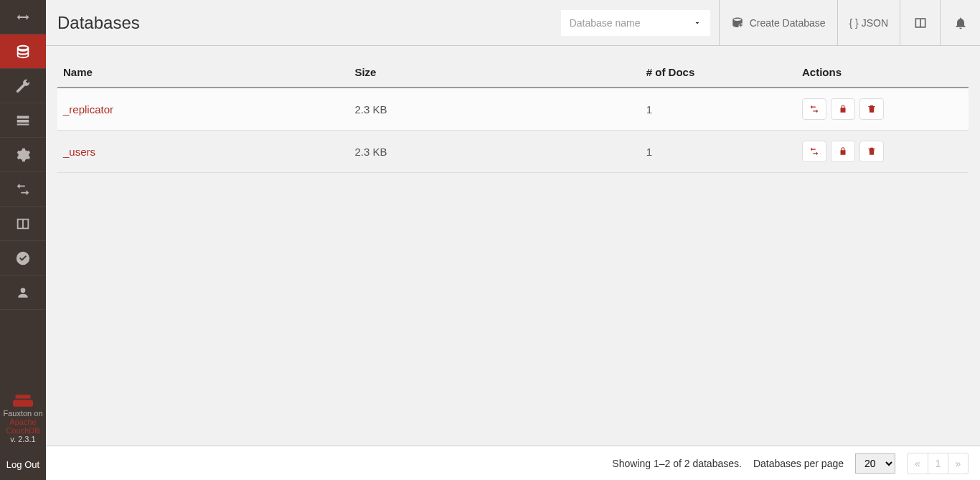  I want to click on col-actions: Actions, so click(882, 72).